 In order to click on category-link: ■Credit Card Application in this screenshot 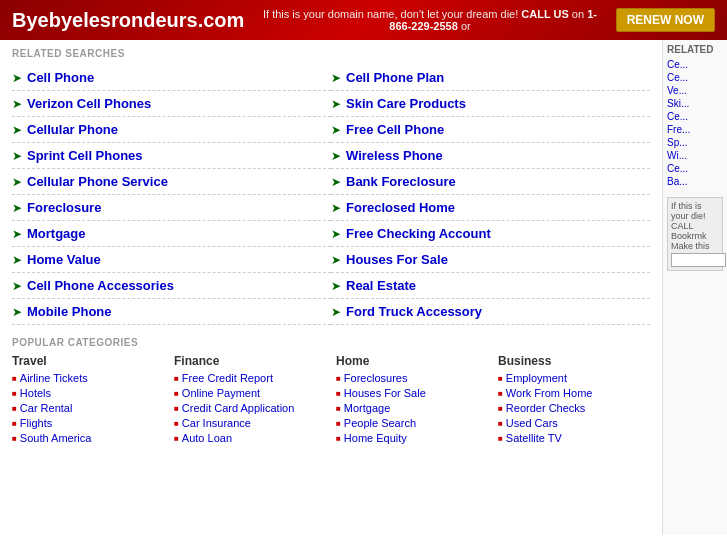, I will do `click(250, 408)`.